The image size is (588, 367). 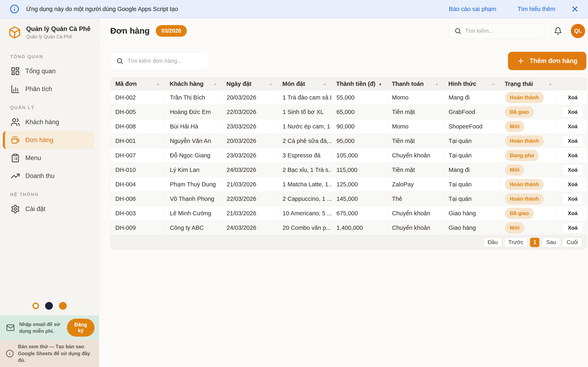 I want to click on column-header-0: Mã đơn▲, so click(x=138, y=84).